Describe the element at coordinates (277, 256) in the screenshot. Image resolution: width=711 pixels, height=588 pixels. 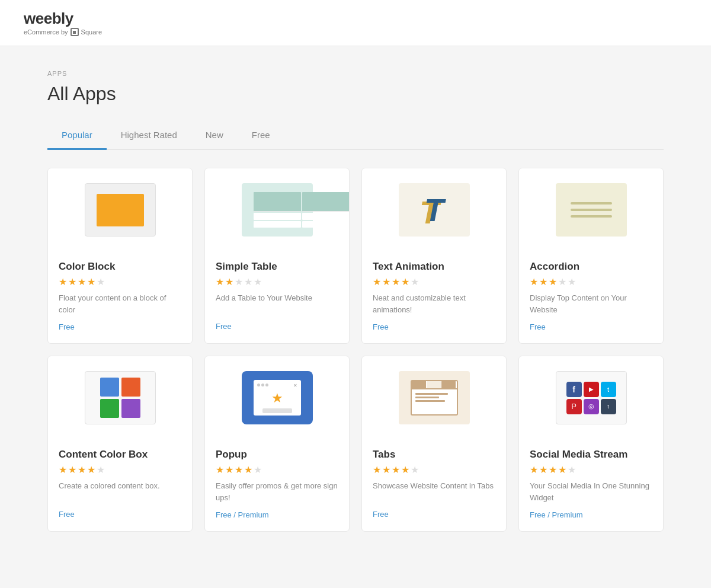
I see `app-card-simple-table: Simple Table ★ ★ ★ ★ ★ Add a Table to Yo…` at that location.